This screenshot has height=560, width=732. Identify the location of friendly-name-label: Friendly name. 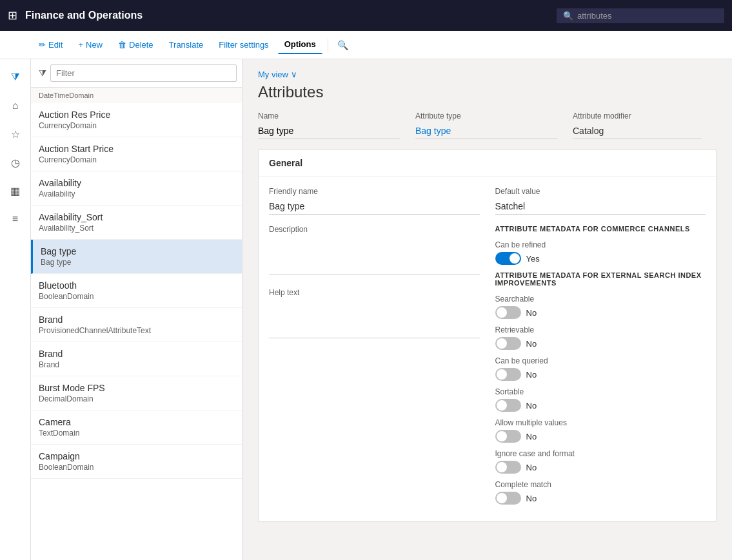
(374, 191).